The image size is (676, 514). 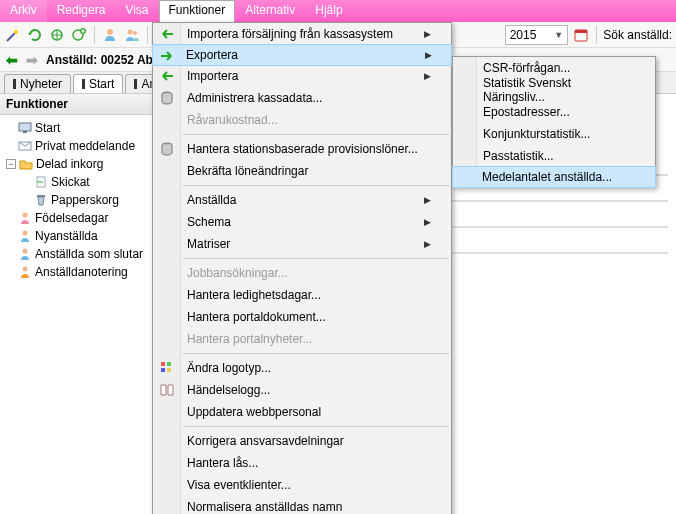 I want to click on mi-andra-logotyp: Ändra logotyp..., so click(x=302, y=368).